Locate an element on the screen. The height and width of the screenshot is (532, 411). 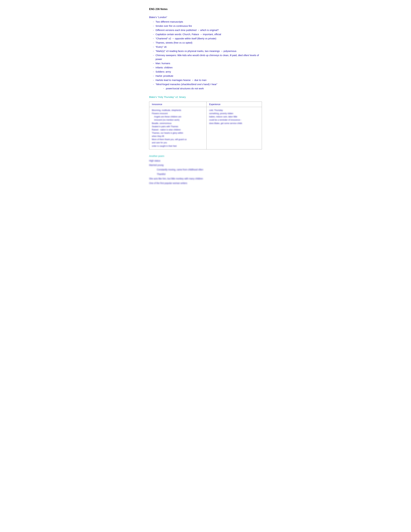
col1-content: Blooming, multitude, shepherds Flowers i… is located at coordinates (178, 128).